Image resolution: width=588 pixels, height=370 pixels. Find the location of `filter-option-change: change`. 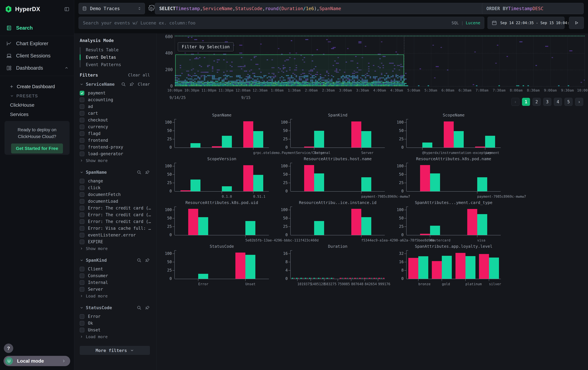

filter-option-change: change is located at coordinates (115, 181).